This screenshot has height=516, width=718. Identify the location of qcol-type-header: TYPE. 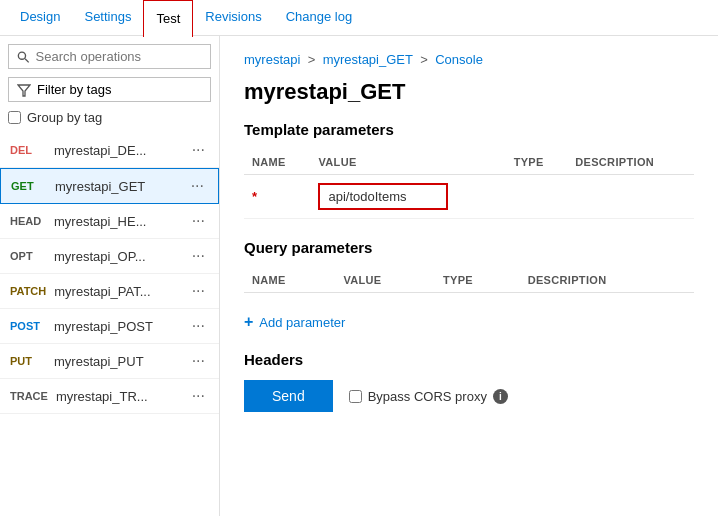
(478, 280).